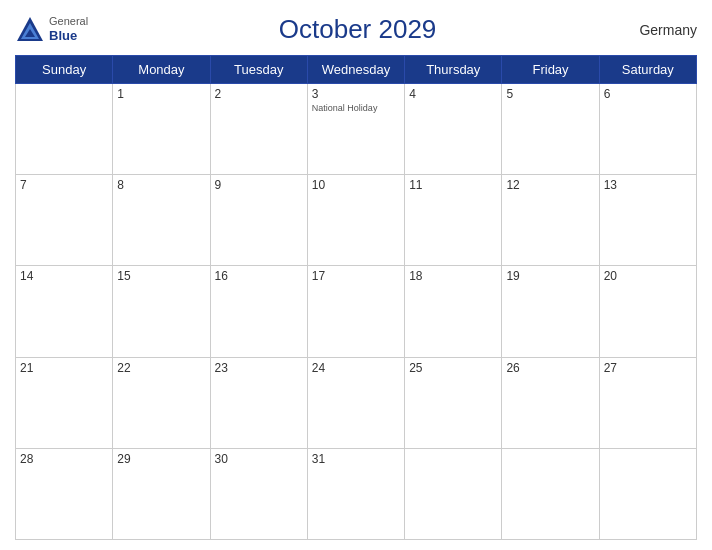 The height and width of the screenshot is (550, 712). Describe the element at coordinates (259, 368) in the screenshot. I see `day-number: 23` at that location.